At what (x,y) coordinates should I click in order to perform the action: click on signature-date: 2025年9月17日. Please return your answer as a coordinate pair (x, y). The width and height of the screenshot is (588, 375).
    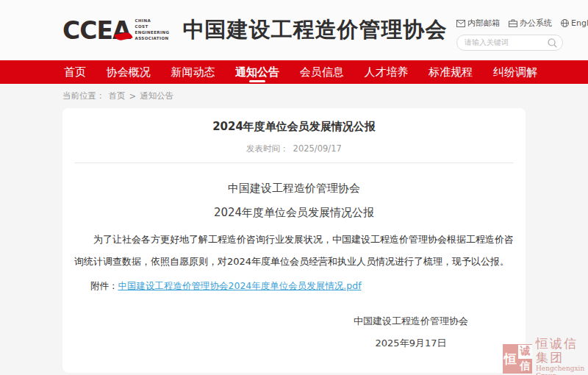
    Looking at the image, I should click on (411, 343).